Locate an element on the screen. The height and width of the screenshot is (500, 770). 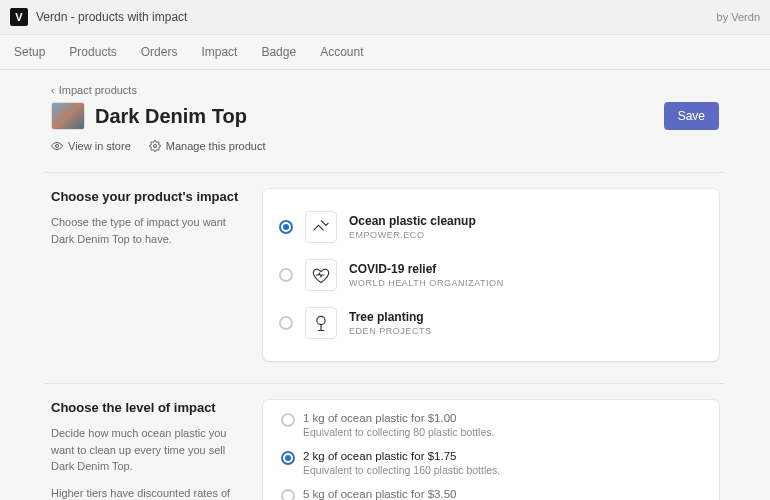
impact-option-name: COVID-19 relief is located at coordinates (426, 269).